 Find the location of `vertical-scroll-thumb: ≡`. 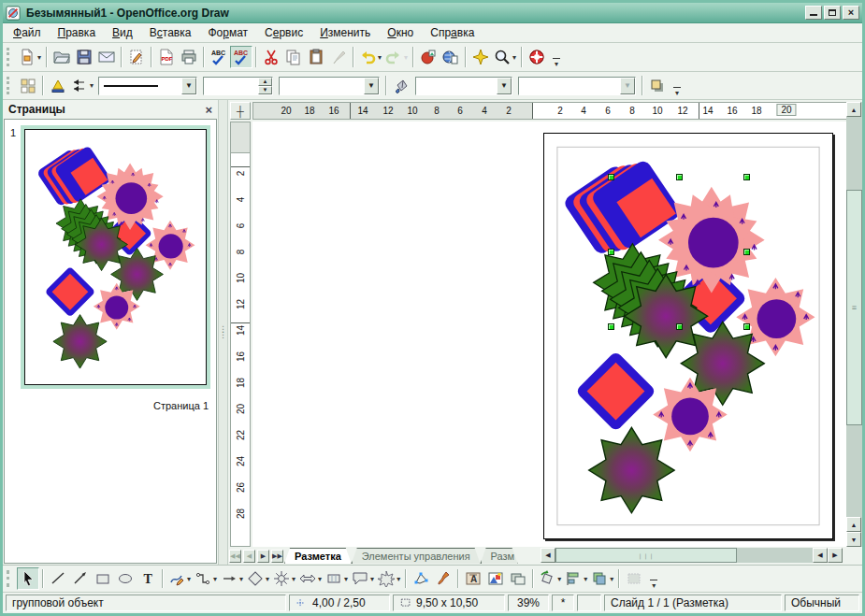

vertical-scroll-thumb: ≡ is located at coordinates (855, 308).